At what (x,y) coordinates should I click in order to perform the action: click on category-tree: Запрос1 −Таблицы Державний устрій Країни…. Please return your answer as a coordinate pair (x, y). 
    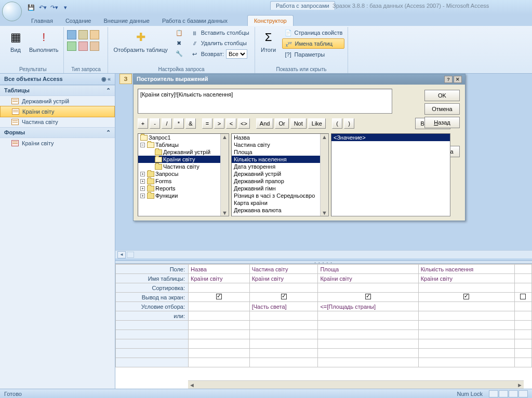
    Looking at the image, I should click on (183, 175).